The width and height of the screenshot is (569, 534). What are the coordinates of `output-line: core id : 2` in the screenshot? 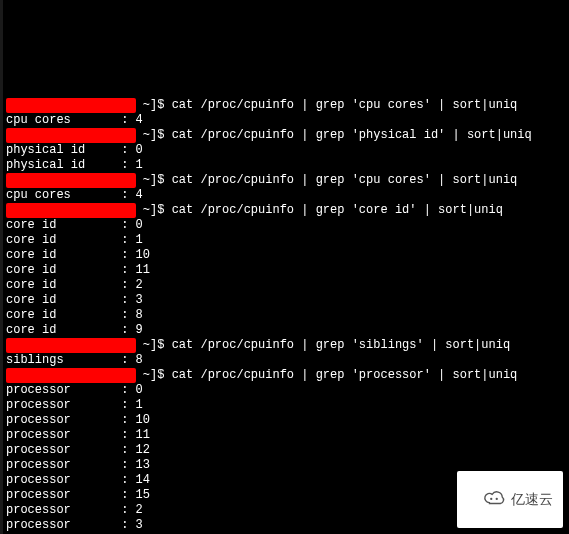 It's located at (284, 286).